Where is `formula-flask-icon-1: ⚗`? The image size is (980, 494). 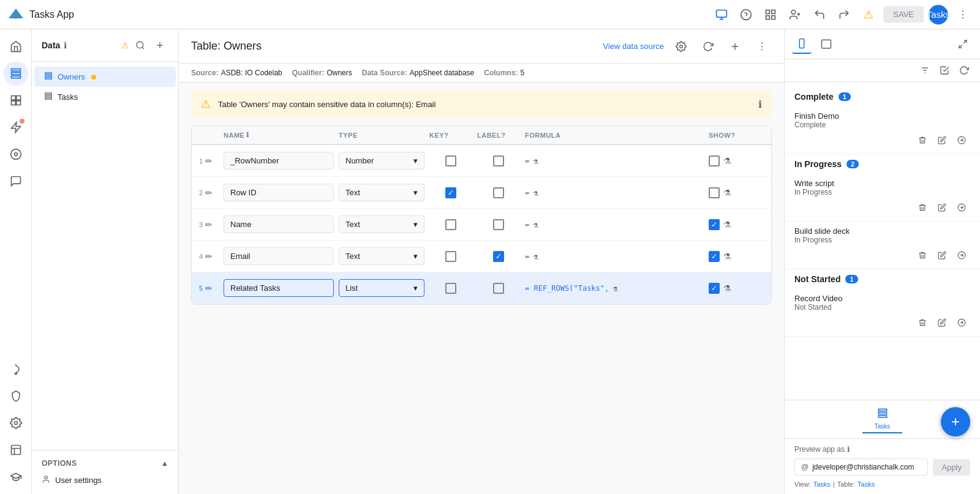
formula-flask-icon-1: ⚗ is located at coordinates (535, 161).